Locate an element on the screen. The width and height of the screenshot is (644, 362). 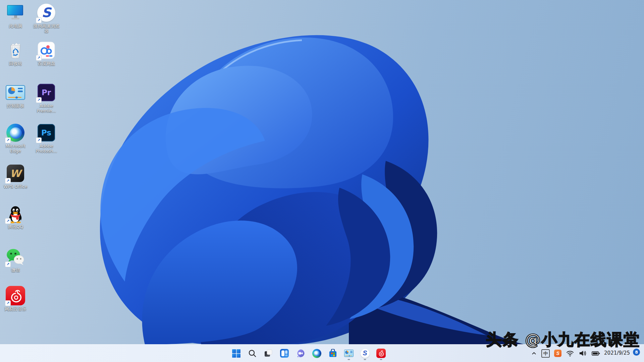
desktop-icon-label: 控制面板 is located at coordinates (15, 106).